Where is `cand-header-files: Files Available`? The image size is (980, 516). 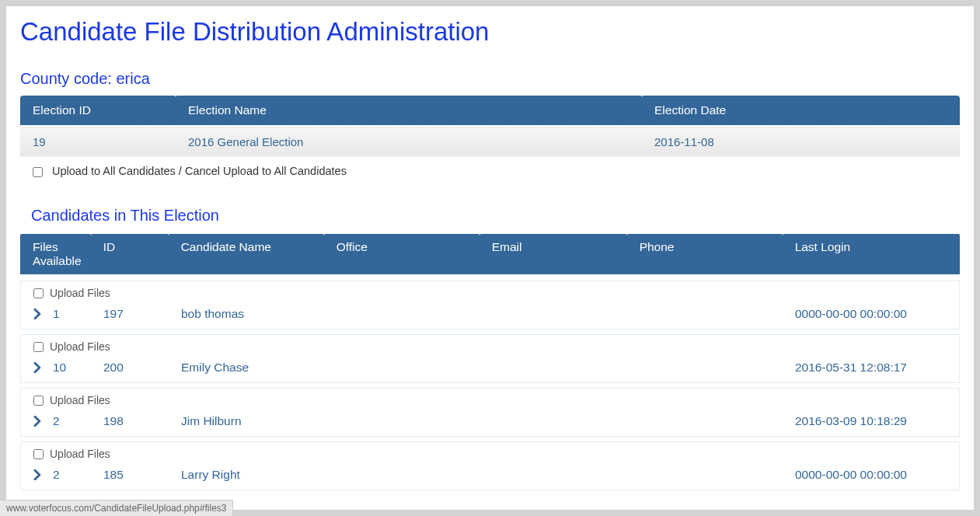
cand-header-files: Files Available is located at coordinates (56, 254).